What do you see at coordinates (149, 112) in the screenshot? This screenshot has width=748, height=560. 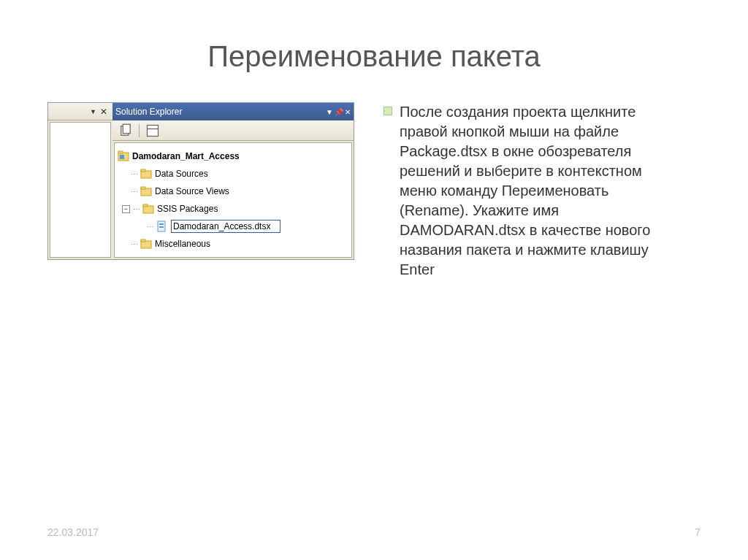 I see `solution-explorer-title: Solution Explorer` at bounding box center [149, 112].